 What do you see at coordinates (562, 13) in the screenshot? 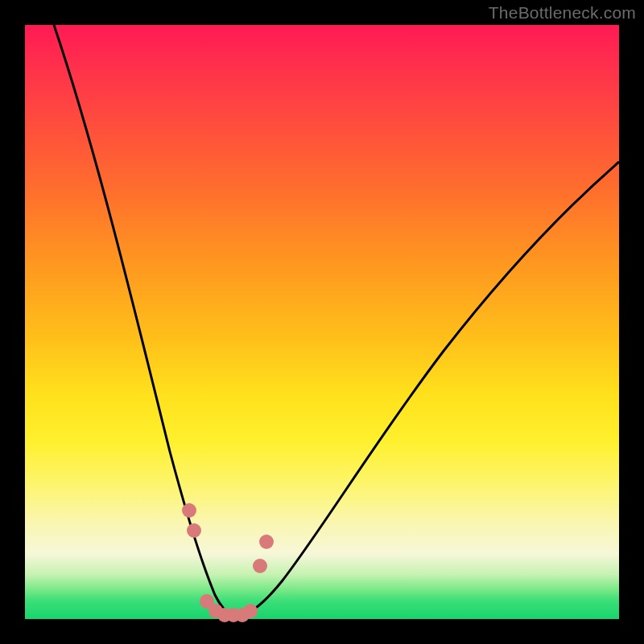
I see `watermark-text: TheBottleneck.com` at bounding box center [562, 13].